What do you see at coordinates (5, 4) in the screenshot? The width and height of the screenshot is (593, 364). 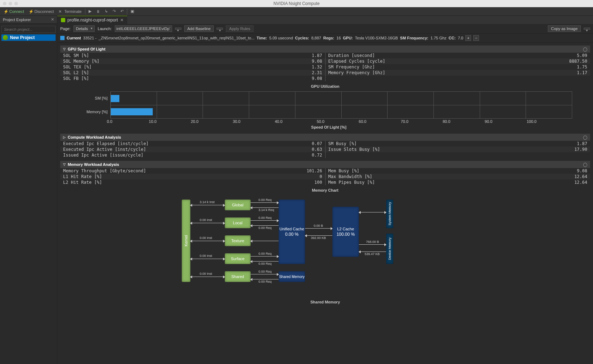 I see `close-icon` at bounding box center [5, 4].